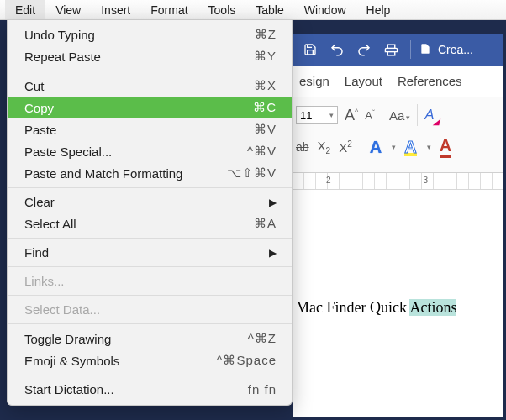  What do you see at coordinates (246, 360) in the screenshot?
I see `menu-item-shortcut: ^⌘Space` at bounding box center [246, 360].